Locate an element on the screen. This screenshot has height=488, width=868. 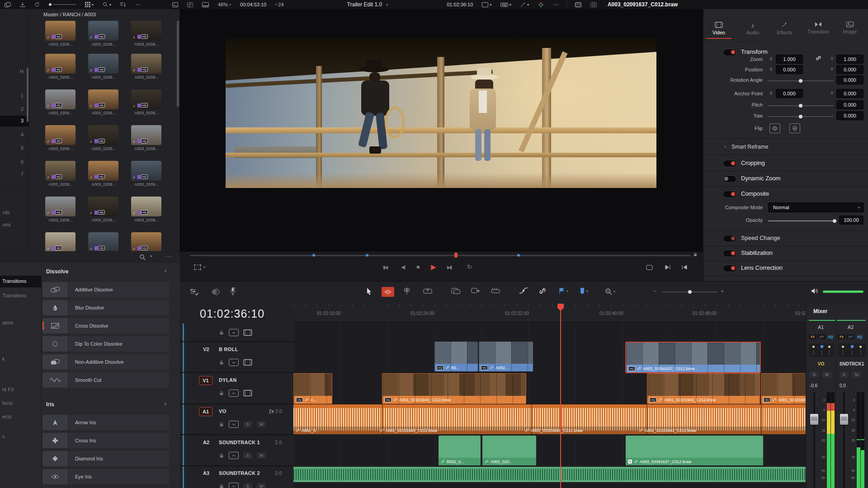
transition-item-cross-dissolve: Cross Dissolve is located at coordinates (106, 326).